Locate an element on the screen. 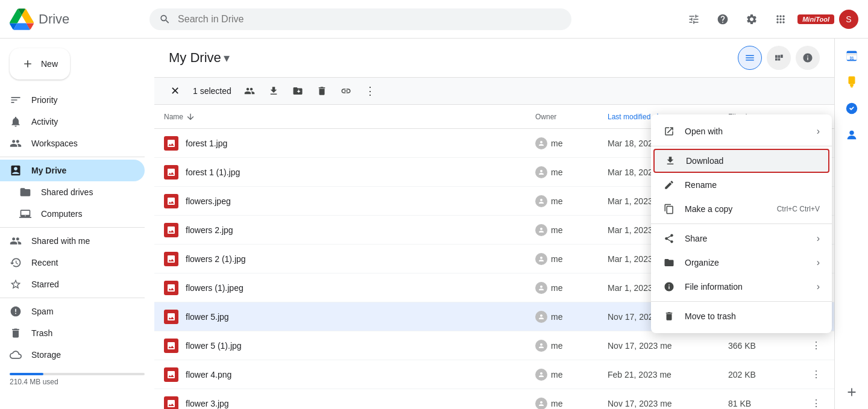 The image size is (868, 409). settings-button is located at coordinates (752, 19).